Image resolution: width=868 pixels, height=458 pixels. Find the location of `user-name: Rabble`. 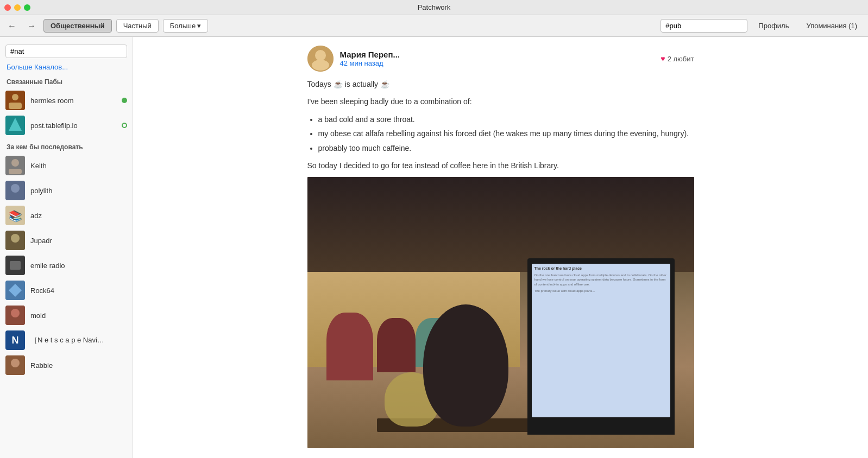

user-name: Rabble is located at coordinates (79, 366).